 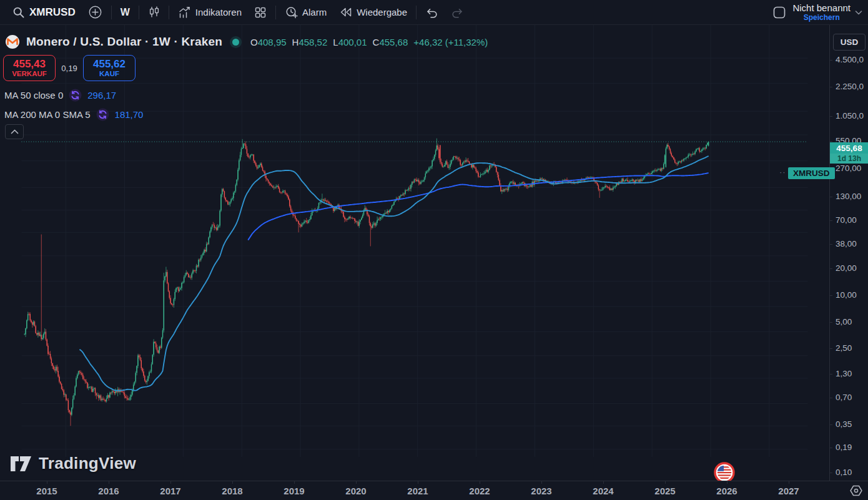 I want to click on price-tick-label: 2,50, so click(x=844, y=348).